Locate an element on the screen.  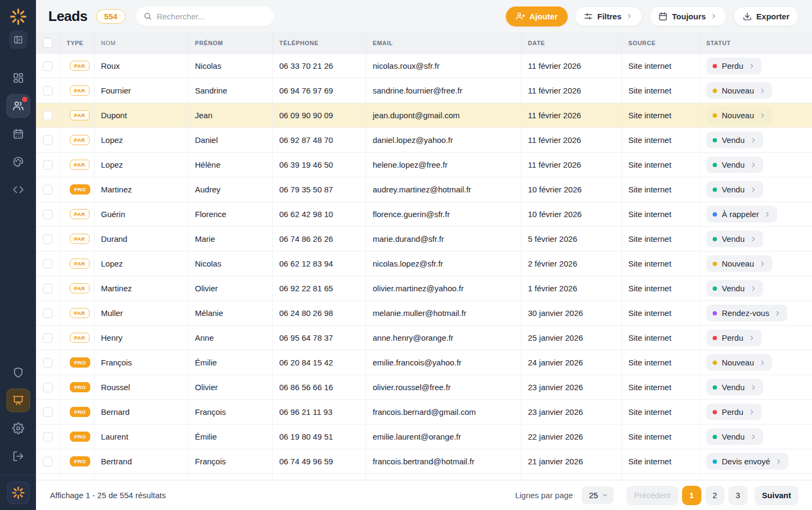
sidebar-item-shield is located at coordinates (18, 372).